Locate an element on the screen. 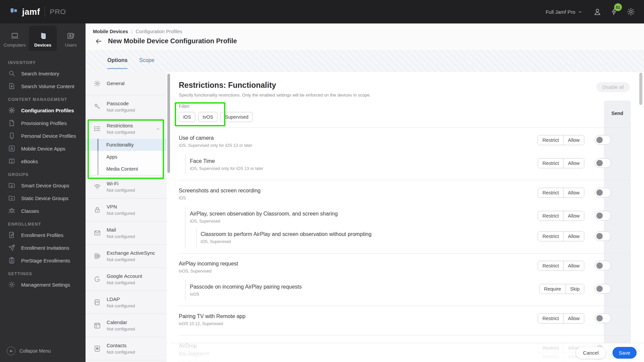  setting-platforms: iOS, Supervised is located at coordinates (345, 242).